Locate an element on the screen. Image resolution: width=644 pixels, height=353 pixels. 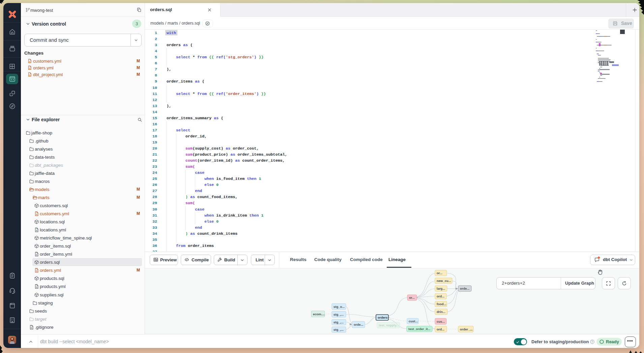
svg-text: drin... is located at coordinates (441, 312).